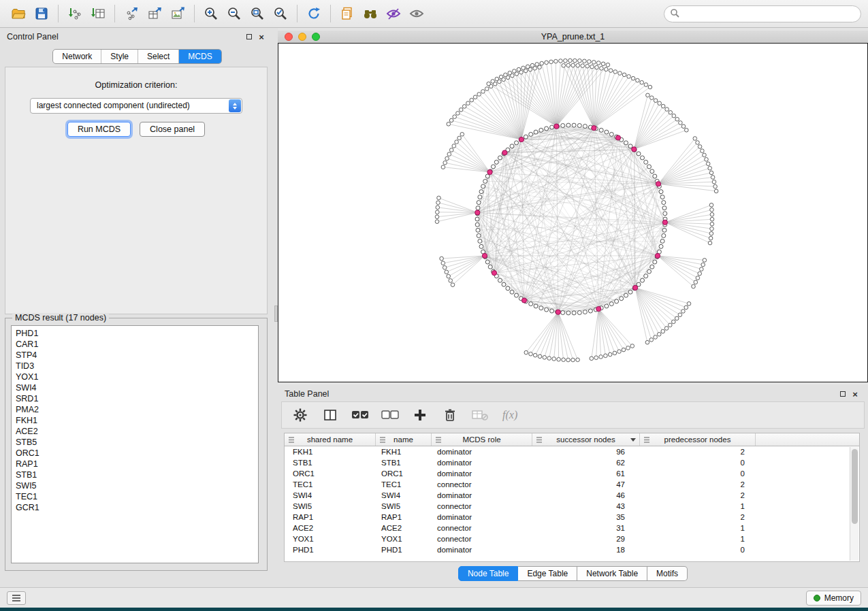  What do you see at coordinates (572, 484) in the screenshot?
I see `table-row: TEC1TEC1connector472` at bounding box center [572, 484].